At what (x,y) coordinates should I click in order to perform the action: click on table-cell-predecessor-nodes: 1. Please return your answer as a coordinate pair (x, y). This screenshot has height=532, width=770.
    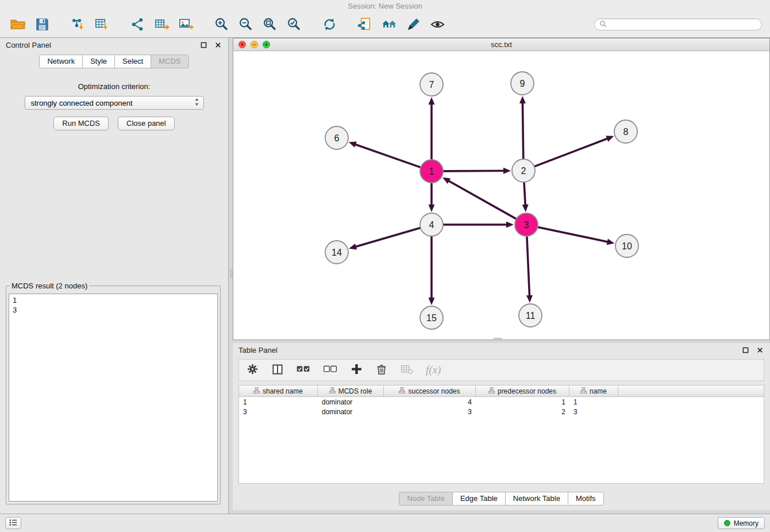
    Looking at the image, I should click on (523, 402).